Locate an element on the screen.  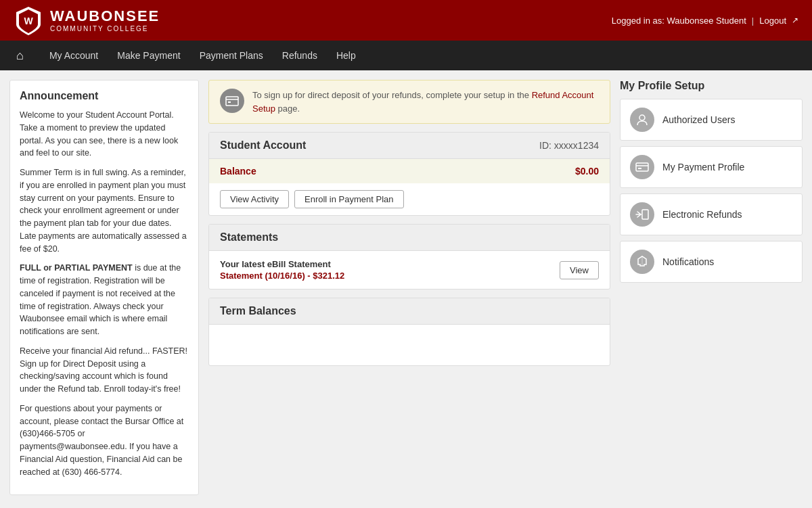
announcement-p5: For questions about your payments or acc… is located at coordinates (104, 441).